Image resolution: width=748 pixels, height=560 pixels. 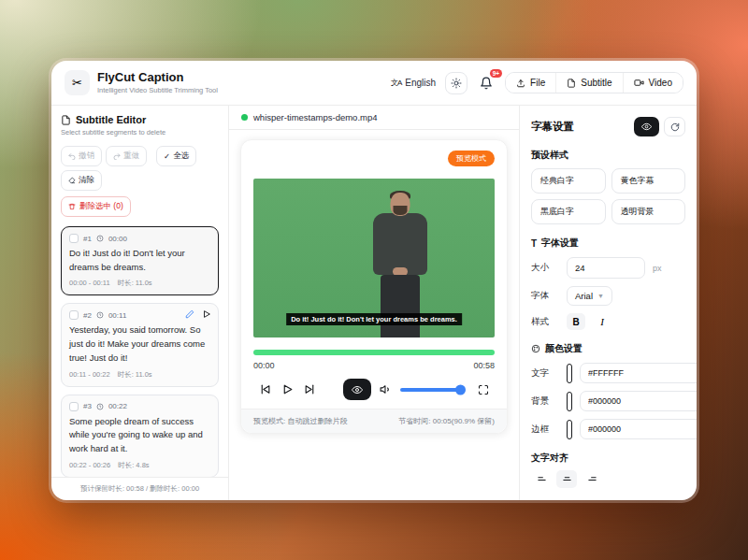 I want to click on select-all-button: ✓ 全选, so click(x=176, y=156).